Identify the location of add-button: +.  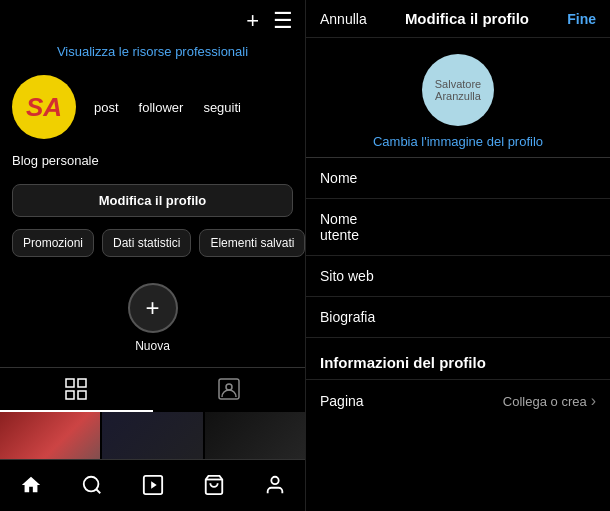
(252, 21).